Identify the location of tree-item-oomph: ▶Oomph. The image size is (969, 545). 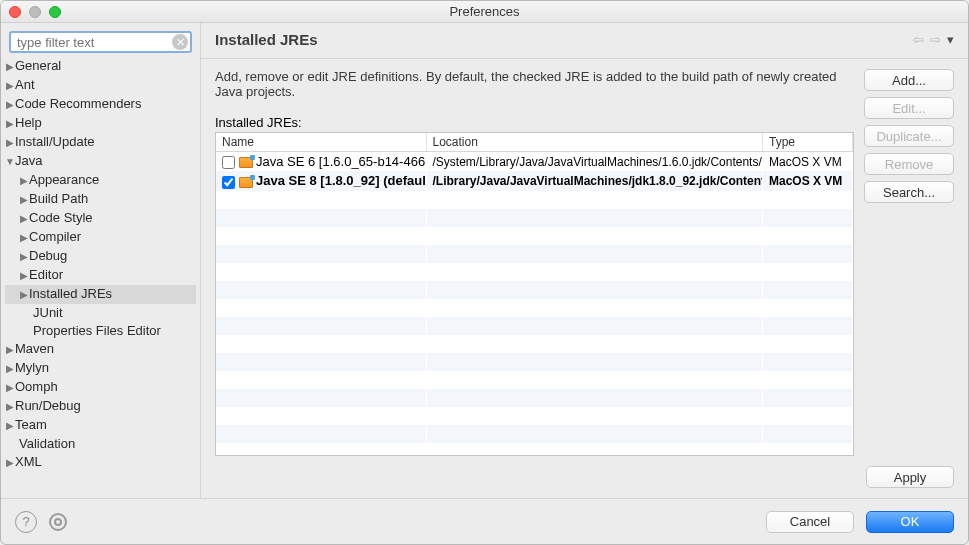
(100, 388).